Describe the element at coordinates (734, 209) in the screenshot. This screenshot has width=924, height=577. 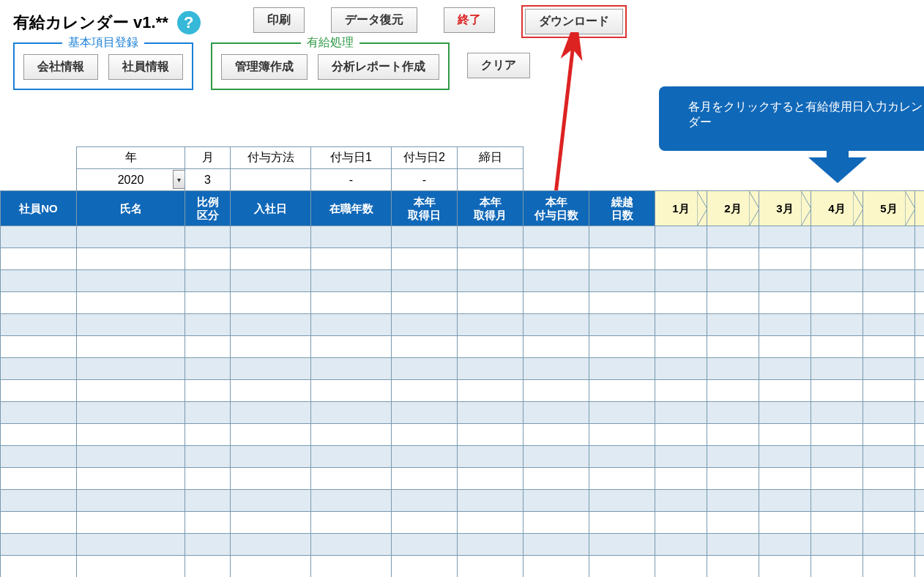
I see `month-header: 2月` at that location.